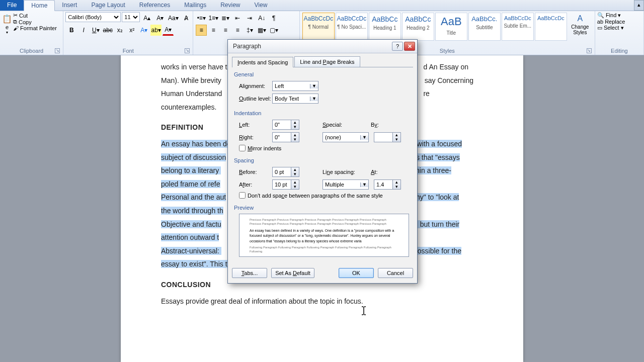 This screenshot has width=644, height=362. I want to click on align-right-button: ≡, so click(225, 30).